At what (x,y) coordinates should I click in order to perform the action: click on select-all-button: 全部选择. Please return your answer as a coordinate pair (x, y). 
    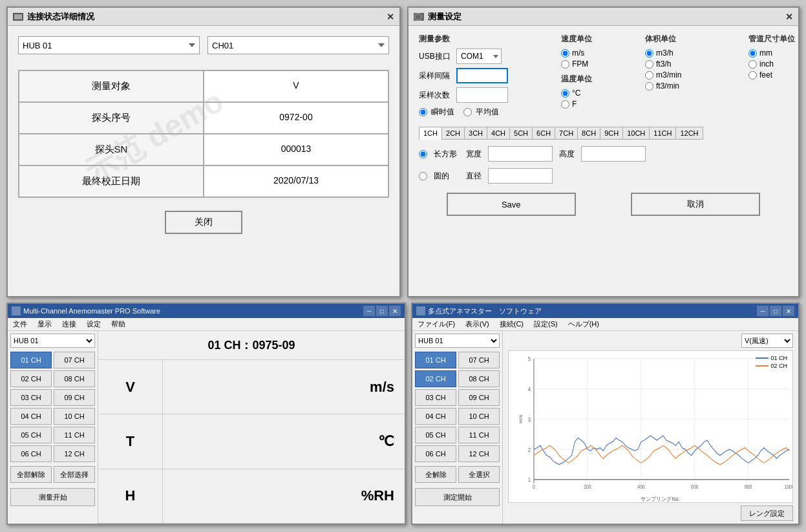
    Looking at the image, I should click on (74, 474).